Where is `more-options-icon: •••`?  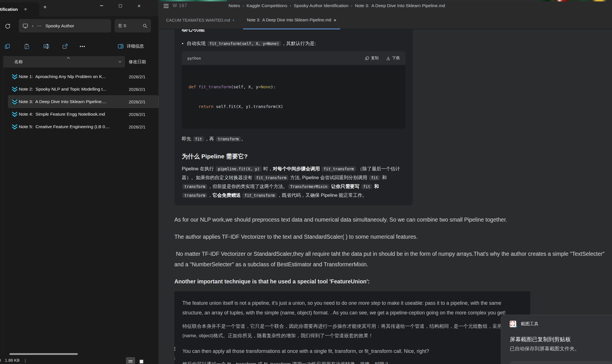
more-options-icon: ••• is located at coordinates (83, 46).